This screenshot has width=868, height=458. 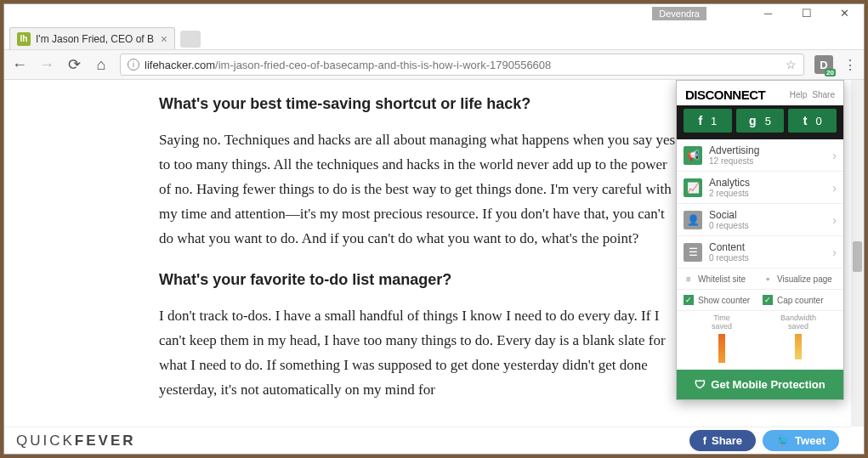 What do you see at coordinates (767, 215) in the screenshot?
I see `category-name: Social` at bounding box center [767, 215].